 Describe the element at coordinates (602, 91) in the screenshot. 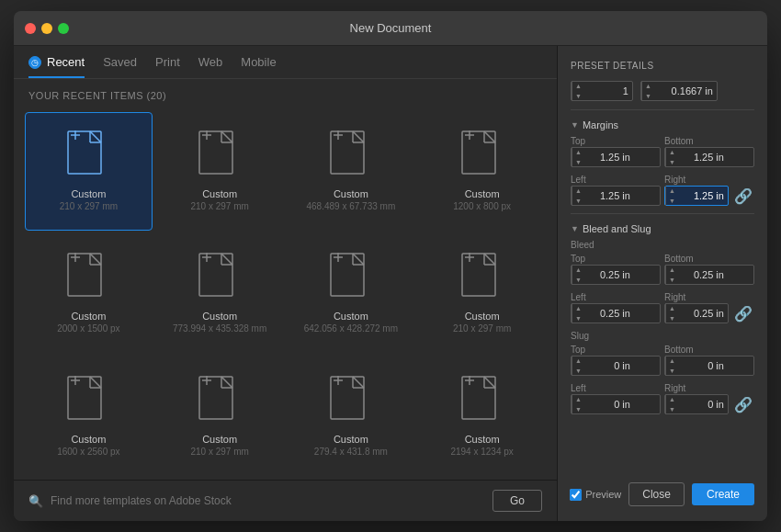

I see `width-input-wrap: ▲ ▼` at that location.